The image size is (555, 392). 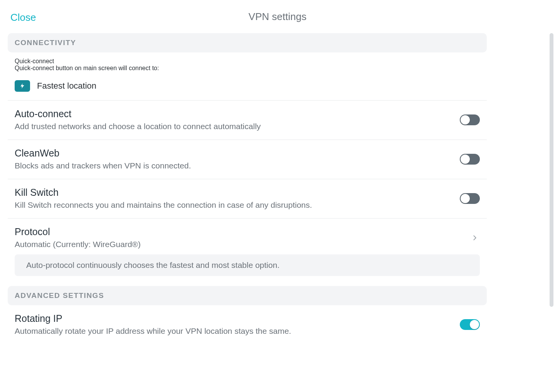 I want to click on section-header-connectivity: CONNECTIVITY, so click(x=247, y=43).